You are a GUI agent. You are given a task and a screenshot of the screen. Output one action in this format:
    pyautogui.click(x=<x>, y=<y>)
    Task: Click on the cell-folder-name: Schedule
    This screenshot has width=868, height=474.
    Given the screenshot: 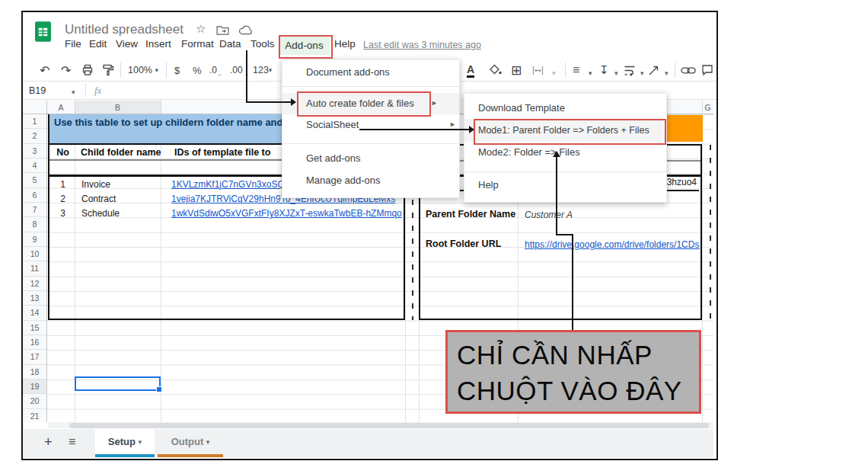 What is the action you would take?
    pyautogui.click(x=122, y=213)
    